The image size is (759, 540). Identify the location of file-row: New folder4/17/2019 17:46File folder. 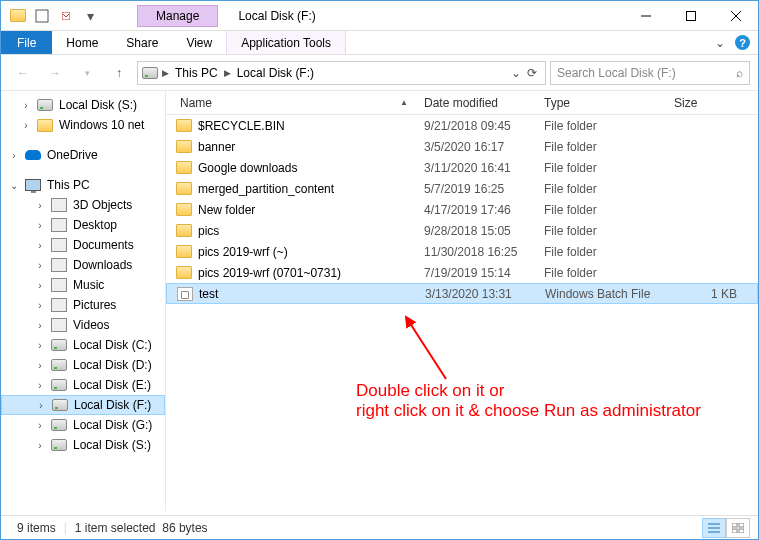
(462, 210).